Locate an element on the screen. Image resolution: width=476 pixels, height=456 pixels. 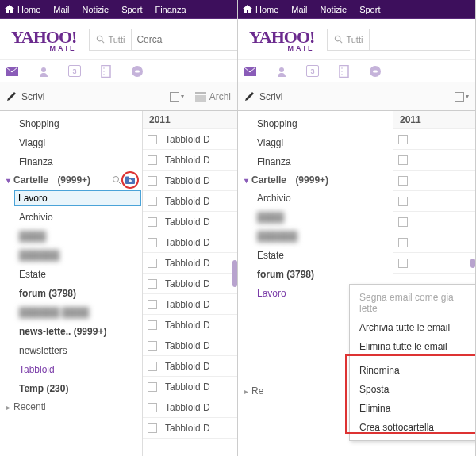
search-icon is located at coordinates (117, 180).